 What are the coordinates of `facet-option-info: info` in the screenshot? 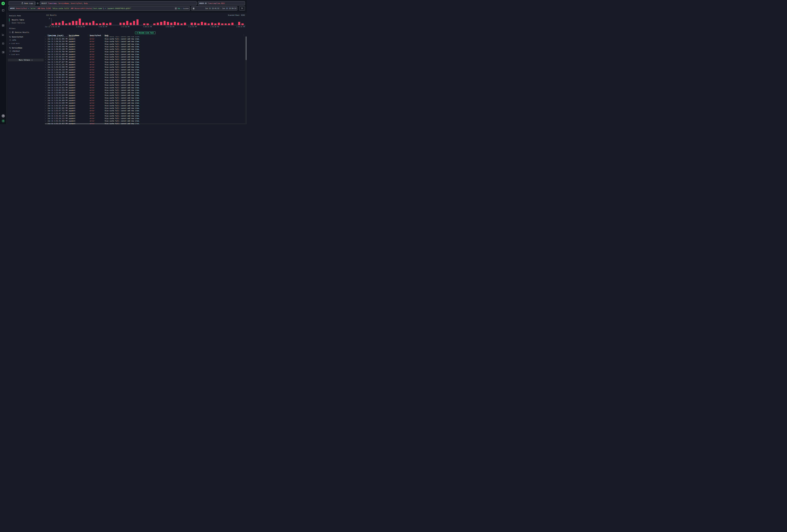 It's located at (26, 40).